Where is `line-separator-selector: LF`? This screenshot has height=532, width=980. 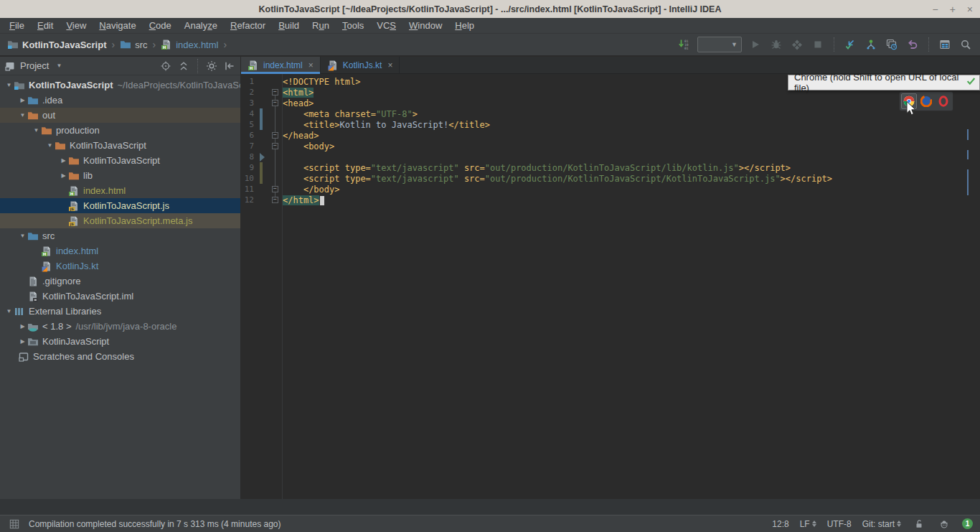 line-separator-selector: LF is located at coordinates (808, 524).